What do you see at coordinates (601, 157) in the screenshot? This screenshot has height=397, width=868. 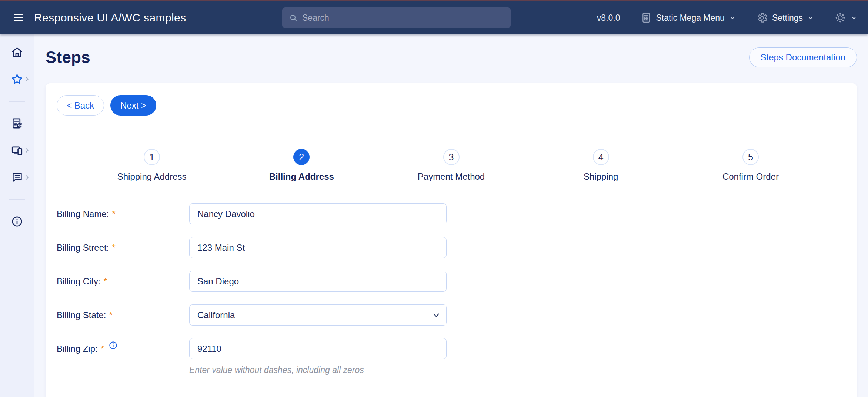 I see `step-number-badge: 4` at bounding box center [601, 157].